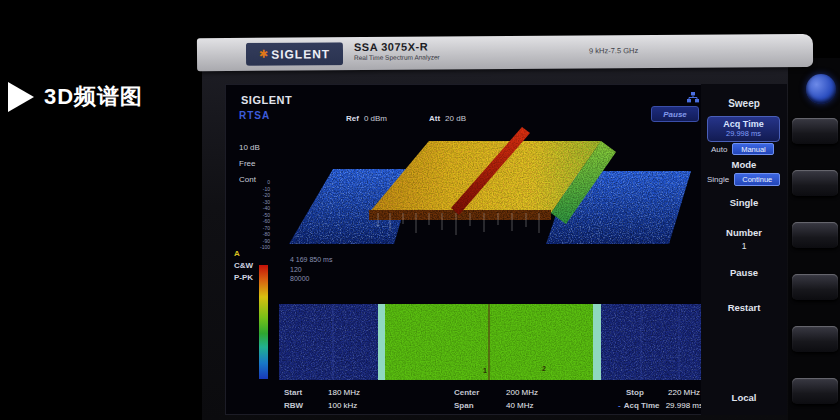  Describe the element at coordinates (397, 46) in the screenshot. I see `model-number: SSA 3075X-R` at that location.